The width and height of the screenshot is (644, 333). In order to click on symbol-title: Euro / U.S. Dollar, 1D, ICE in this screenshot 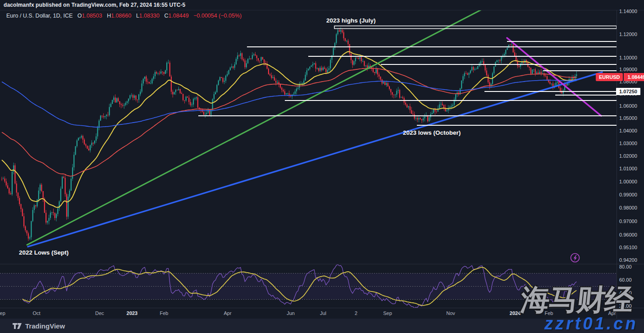, I will do `click(40, 16)`.